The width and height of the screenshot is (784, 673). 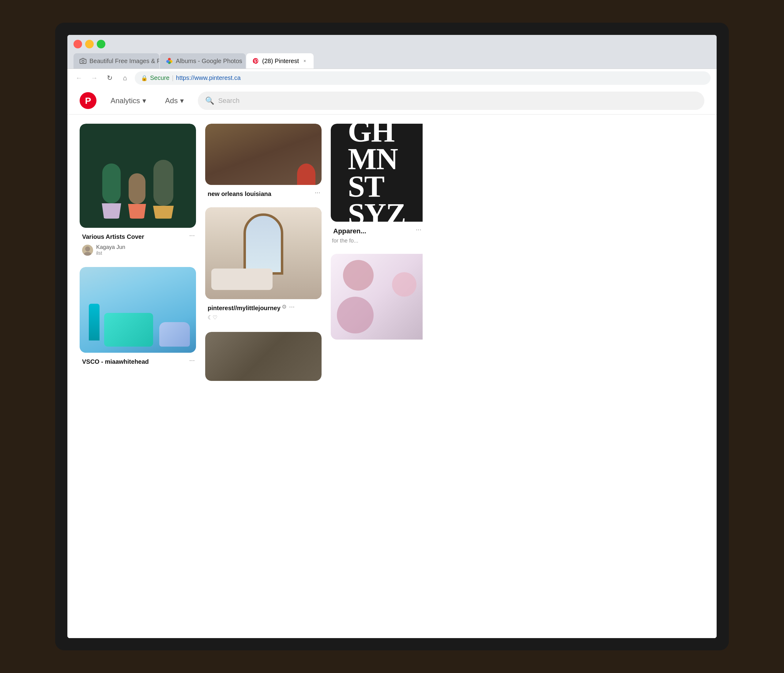 What do you see at coordinates (377, 173) in the screenshot?
I see `pin-image-typography: AEGHMNSTSYZ56` at bounding box center [377, 173].